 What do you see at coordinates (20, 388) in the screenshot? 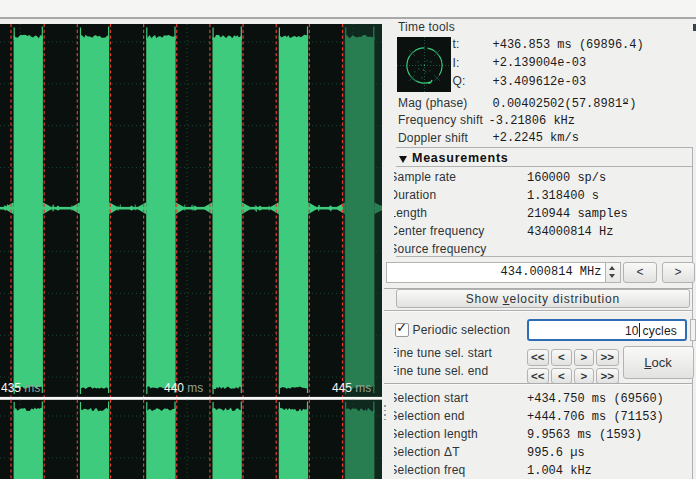
I see `svg-text: 435 ms` at bounding box center [20, 388].